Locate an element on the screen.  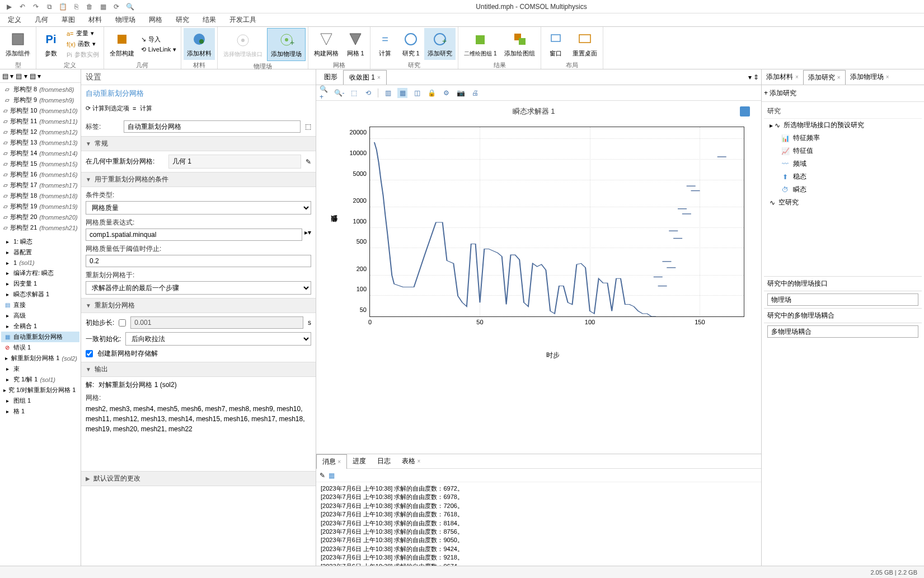
settings-icon: ⚙ is located at coordinates (446, 93).